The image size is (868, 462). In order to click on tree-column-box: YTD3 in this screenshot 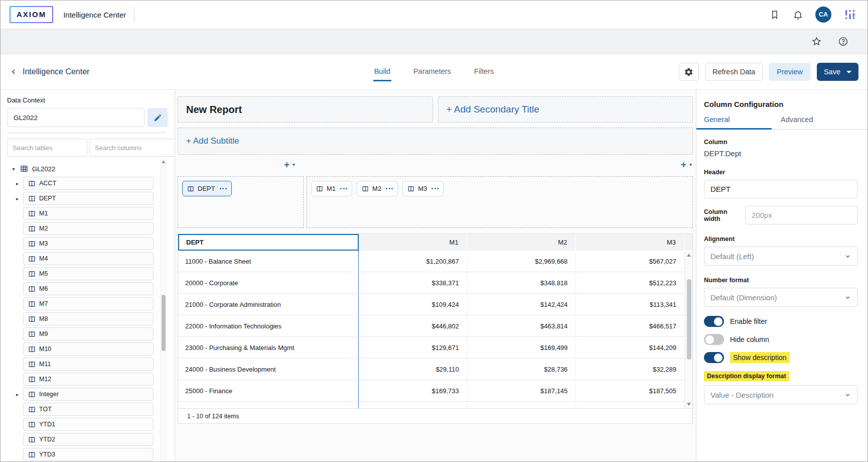, I will do `click(88, 454)`.